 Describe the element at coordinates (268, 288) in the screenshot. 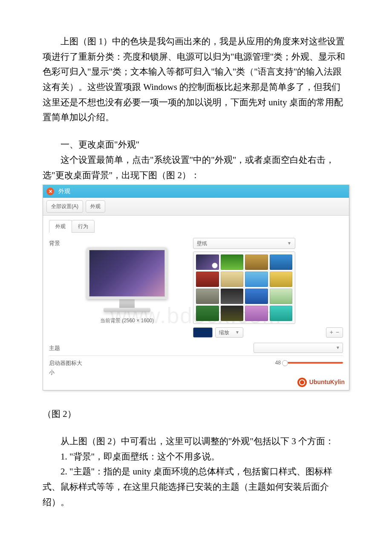

I see `wallpaper-panel: 壁纸 ▼ 缩放 ▼ +` at that location.